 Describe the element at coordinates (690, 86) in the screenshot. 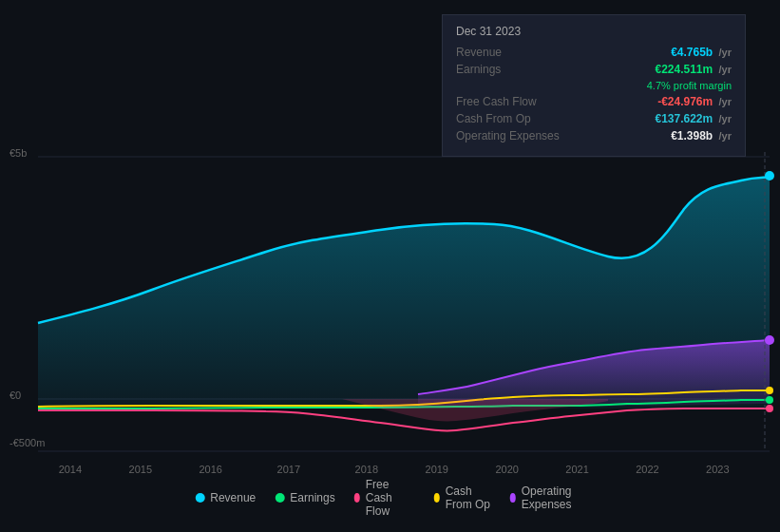

I see `tooltip-profit-margin: 4.7% profit margin` at that location.